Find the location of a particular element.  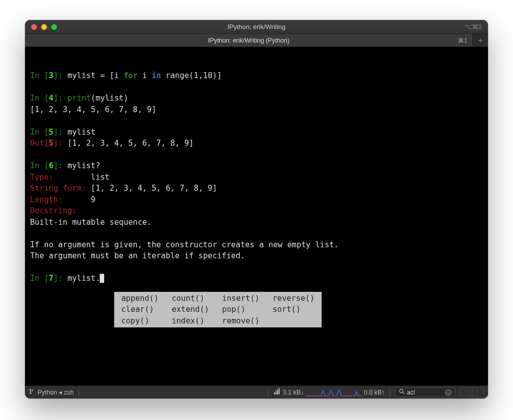

code-line-5: mylist is located at coordinates (82, 132).